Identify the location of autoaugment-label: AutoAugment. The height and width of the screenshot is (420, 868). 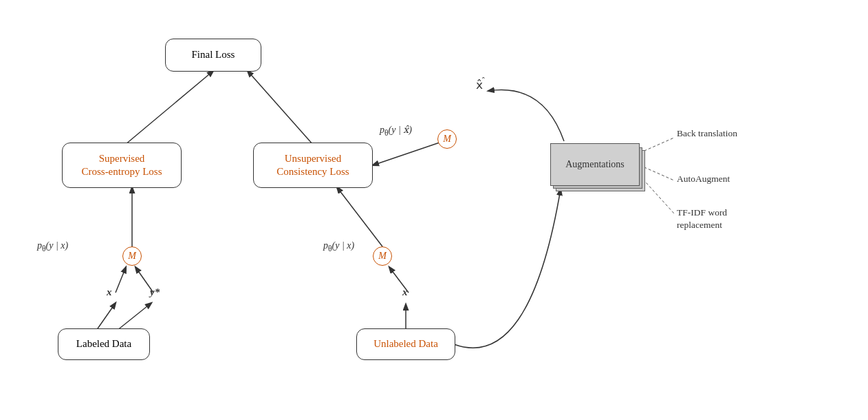
(703, 179).